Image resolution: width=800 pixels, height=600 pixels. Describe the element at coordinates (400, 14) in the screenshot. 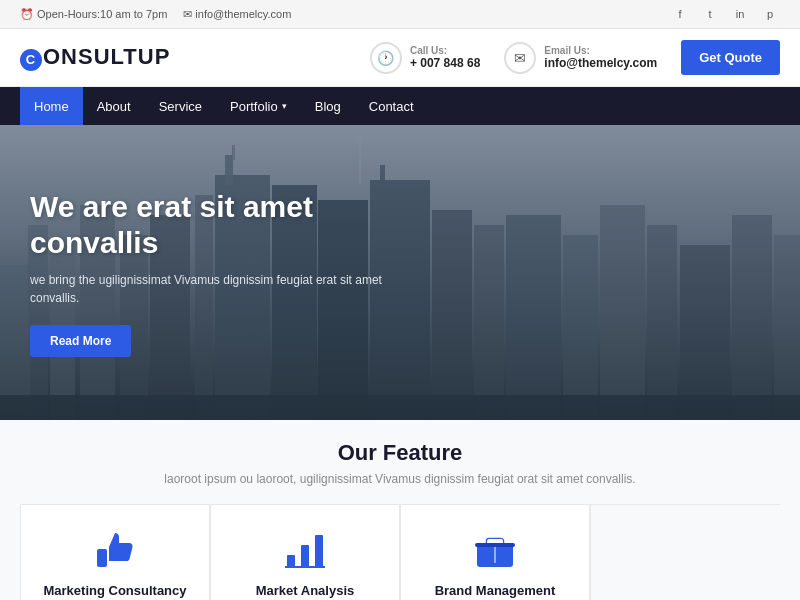

I see `top-bar: ⏰ Open-Hours:10 am to 7pm ✉ info@themelc…` at that location.